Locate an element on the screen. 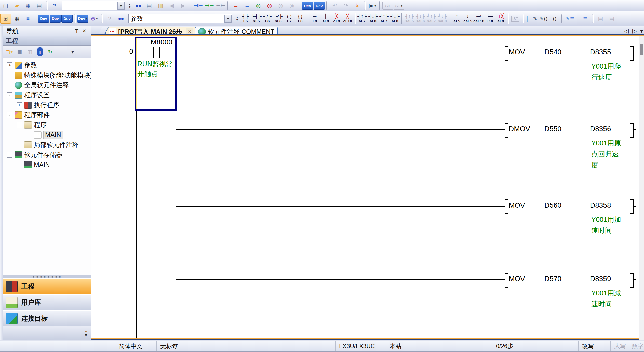  ladder-symbol-button: ┤/├F6 is located at coordinates (267, 19).